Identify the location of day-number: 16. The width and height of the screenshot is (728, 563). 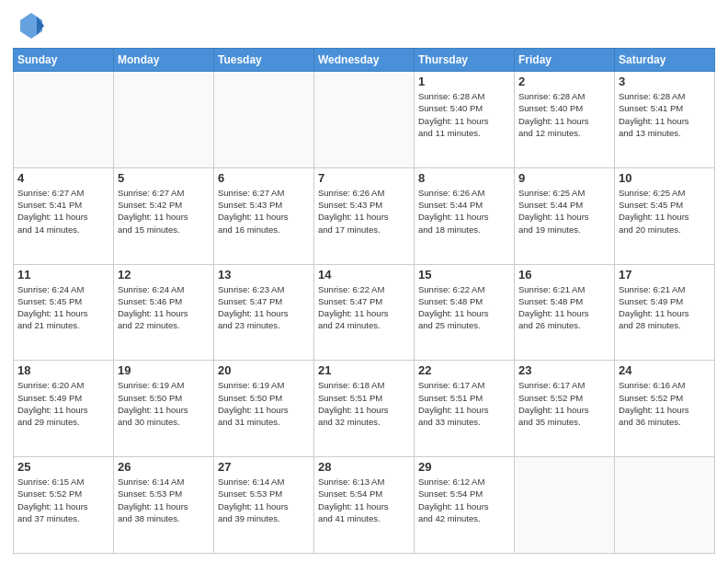
(564, 274).